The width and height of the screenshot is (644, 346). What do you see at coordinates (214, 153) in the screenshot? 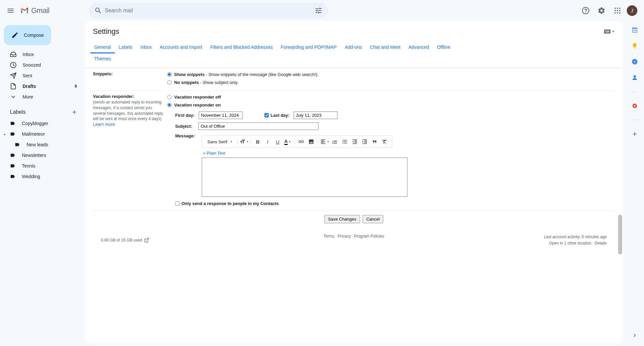
I see `plain-text-link: « Plain Text` at bounding box center [214, 153].